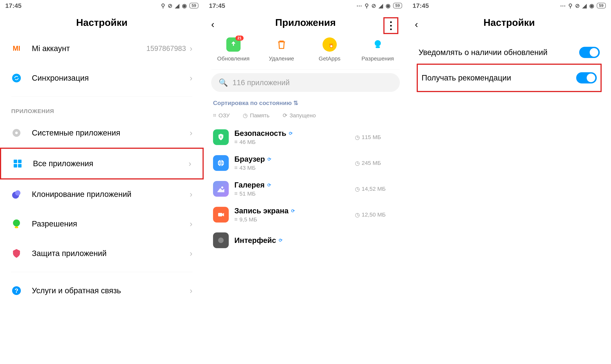 The image size is (611, 364). I want to click on feedback-label: Услуги и обратная связь, so click(111, 291).